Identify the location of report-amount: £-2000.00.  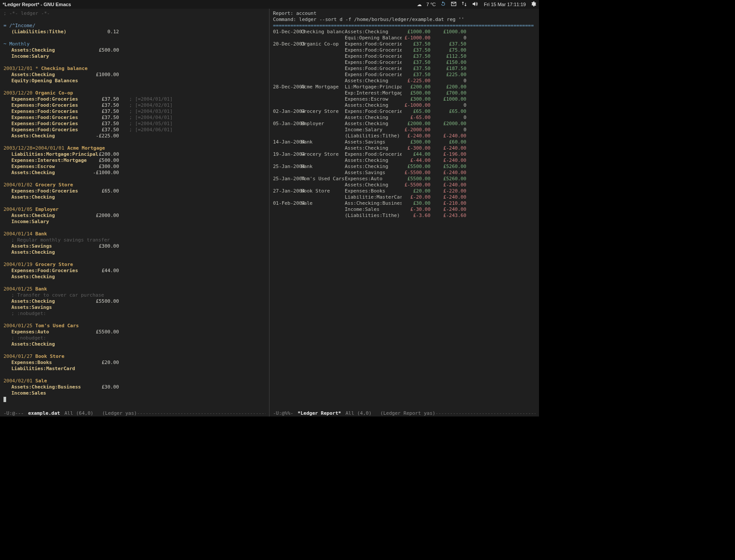
(416, 130).